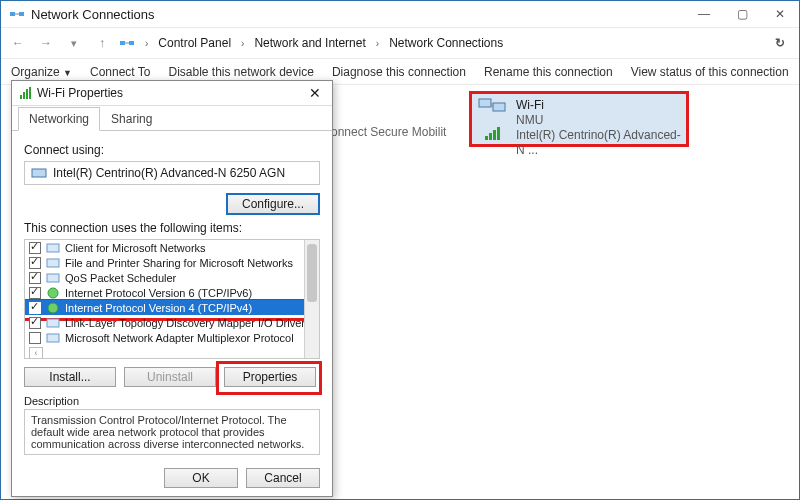  What do you see at coordinates (172, 118) in the screenshot?
I see `dialog-tabs: Networking Sharing` at bounding box center [172, 118].